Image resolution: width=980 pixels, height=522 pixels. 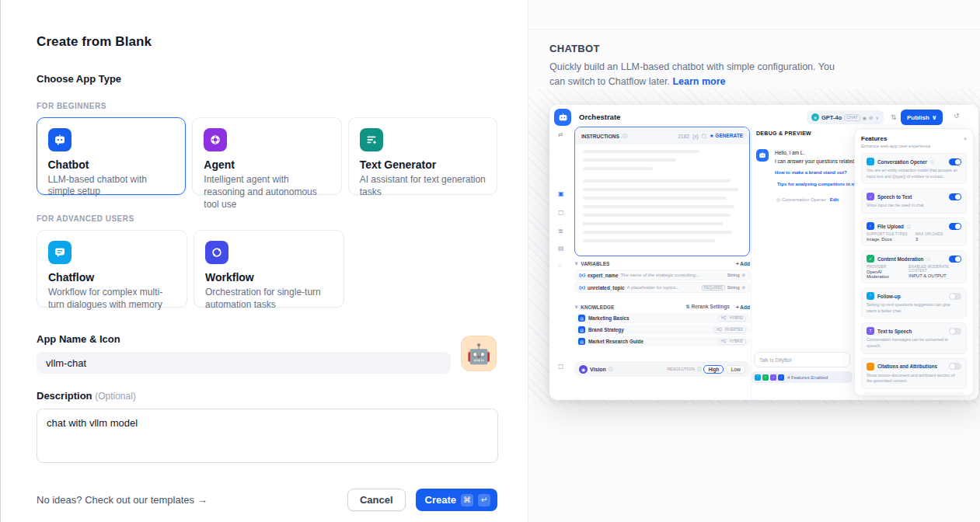 What do you see at coordinates (765, 48) in the screenshot?
I see `chatbot-heading: CHATBOT` at bounding box center [765, 48].